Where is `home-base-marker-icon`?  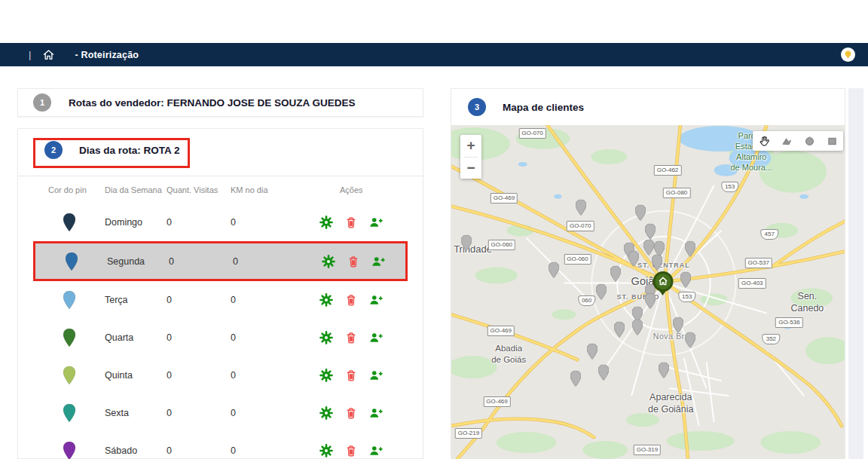 home-base-marker-icon is located at coordinates (663, 283).